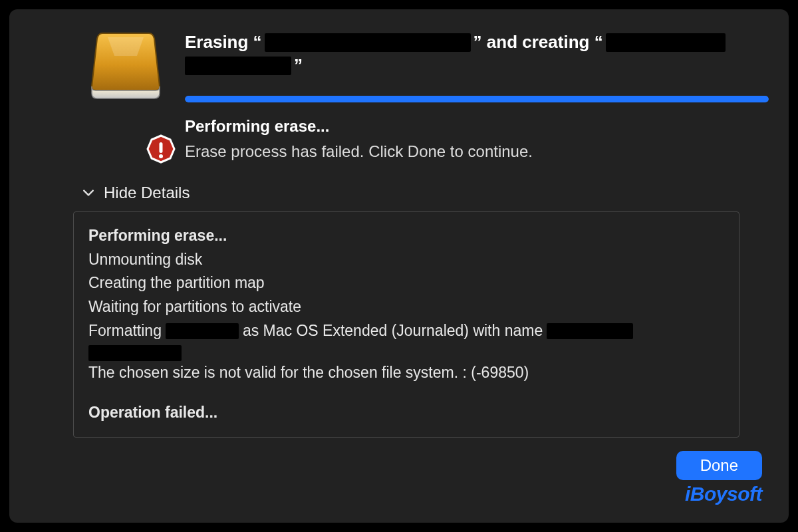  What do you see at coordinates (720, 478) in the screenshot?
I see `dialog-footer: Done iBoysoft` at bounding box center [720, 478].